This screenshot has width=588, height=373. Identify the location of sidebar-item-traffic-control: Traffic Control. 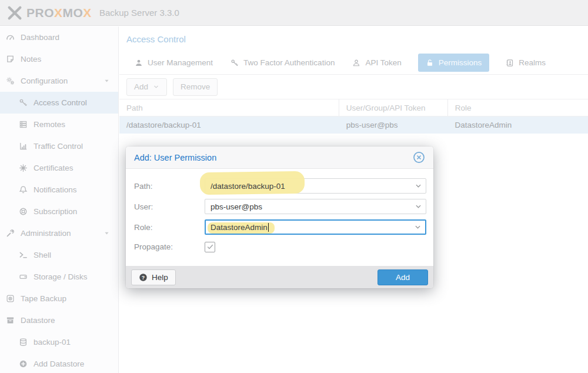
(59, 146).